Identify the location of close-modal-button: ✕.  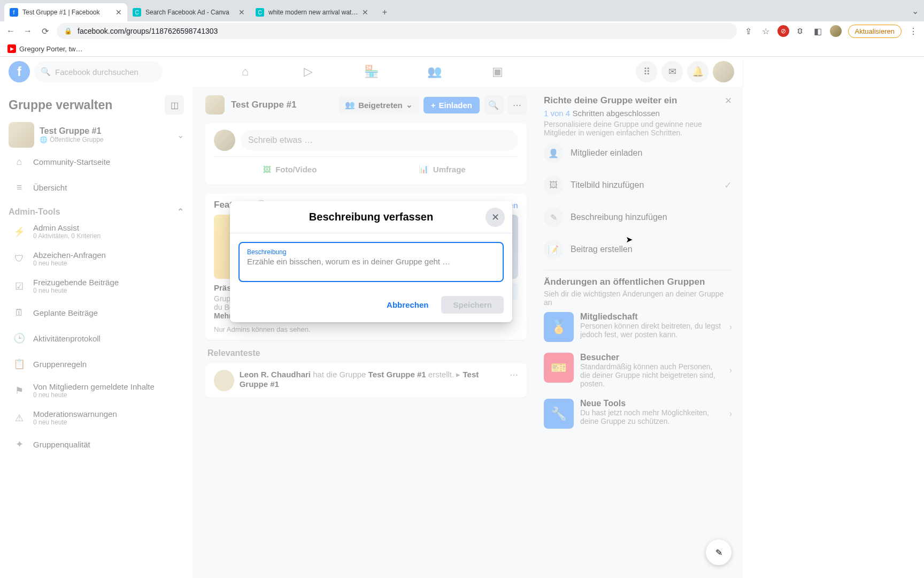
(495, 217).